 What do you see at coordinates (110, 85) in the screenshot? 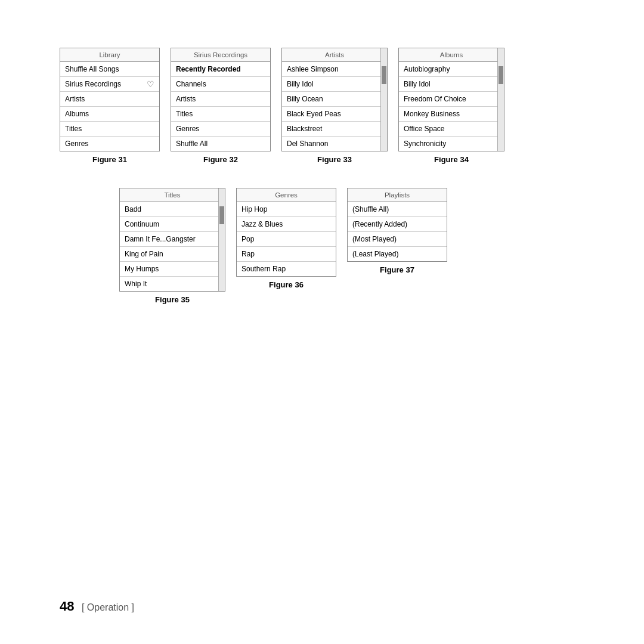
I see `menu-item: Sirius Recordings♡` at bounding box center [110, 85].